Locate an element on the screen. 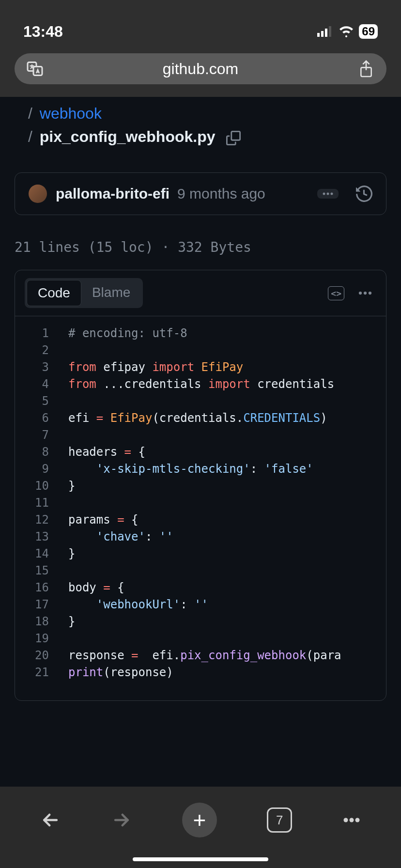 Image resolution: width=401 pixels, height=868 pixels. code-line: 21print(response) is located at coordinates (200, 672).